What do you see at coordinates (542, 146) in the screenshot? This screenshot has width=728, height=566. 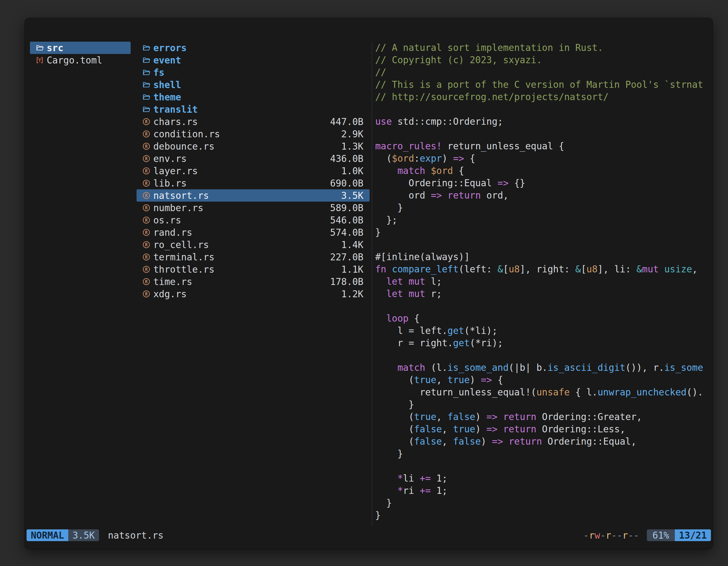 I see `code-line: macro_rules! return_unless_equal {` at bounding box center [542, 146].